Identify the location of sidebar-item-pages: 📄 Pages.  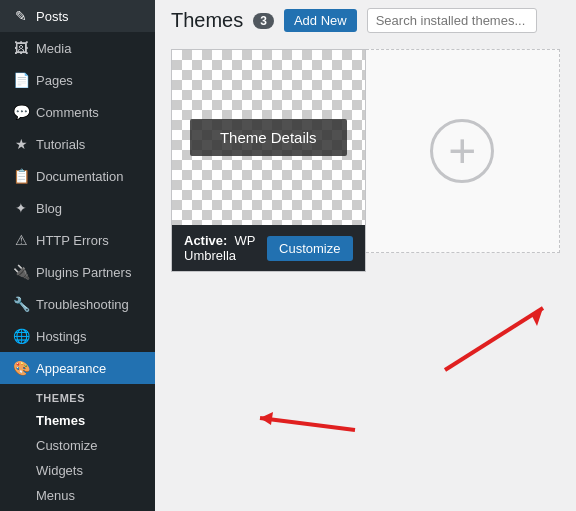
(78, 80).